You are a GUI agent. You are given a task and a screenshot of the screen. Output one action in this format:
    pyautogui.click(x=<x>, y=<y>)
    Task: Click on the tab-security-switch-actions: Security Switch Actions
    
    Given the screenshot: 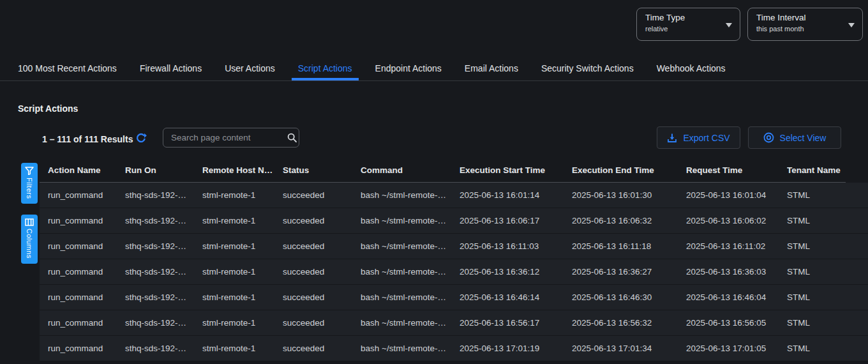 What is the action you would take?
    pyautogui.click(x=587, y=68)
    